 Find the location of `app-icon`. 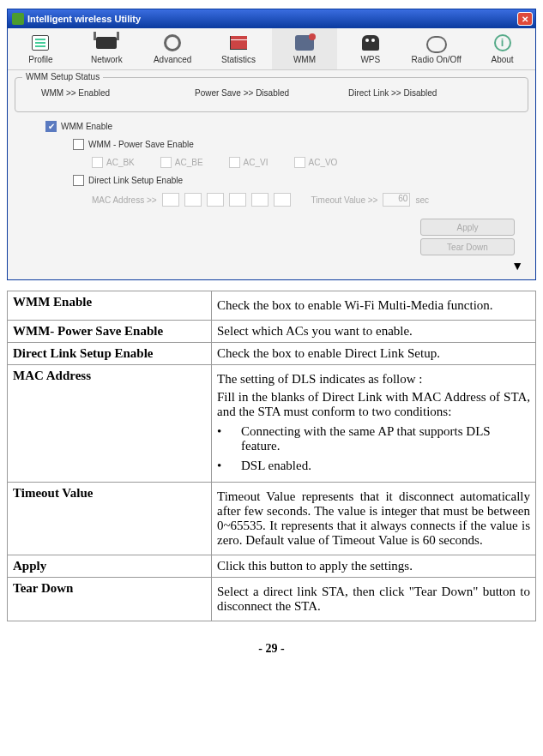

app-icon is located at coordinates (18, 19).